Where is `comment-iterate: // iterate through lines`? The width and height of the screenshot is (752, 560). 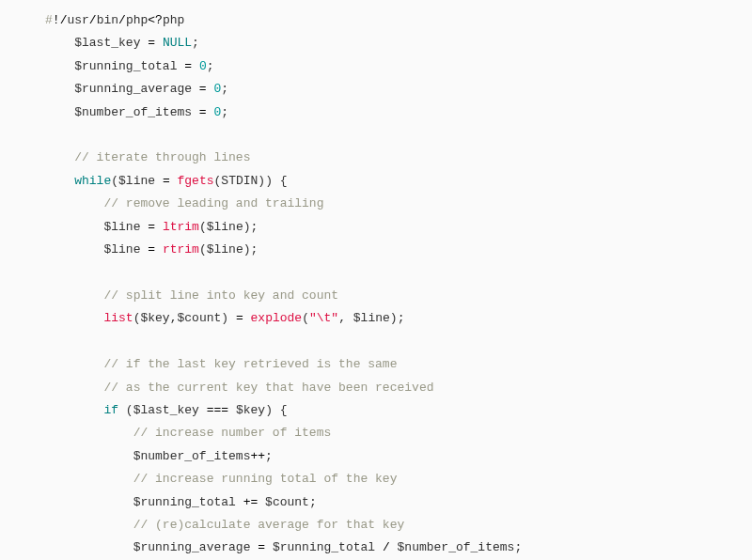
comment-iterate: // iterate through lines is located at coordinates (162, 158).